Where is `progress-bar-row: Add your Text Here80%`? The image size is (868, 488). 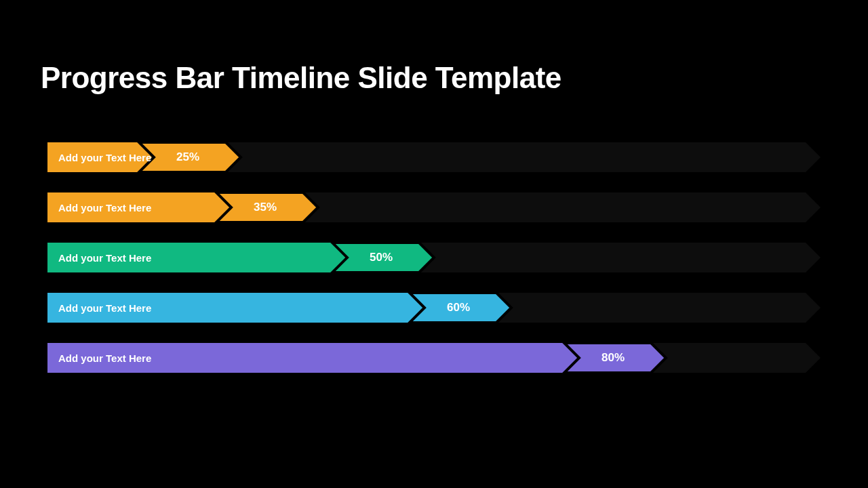 progress-bar-row: Add your Text Here80% is located at coordinates (434, 358).